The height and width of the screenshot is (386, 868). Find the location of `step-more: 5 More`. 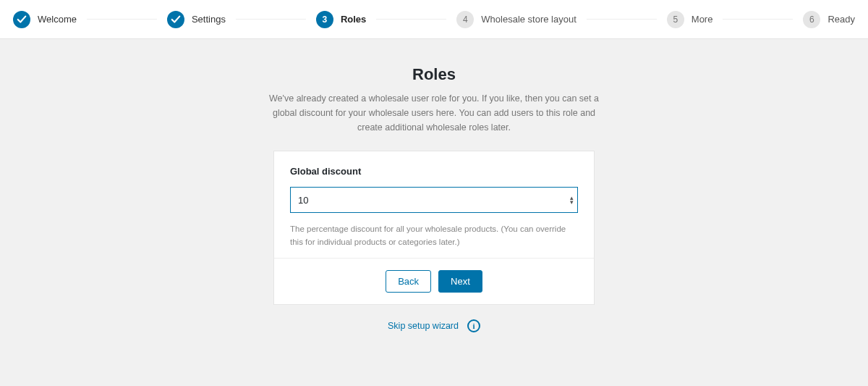

step-more: 5 More is located at coordinates (690, 20).